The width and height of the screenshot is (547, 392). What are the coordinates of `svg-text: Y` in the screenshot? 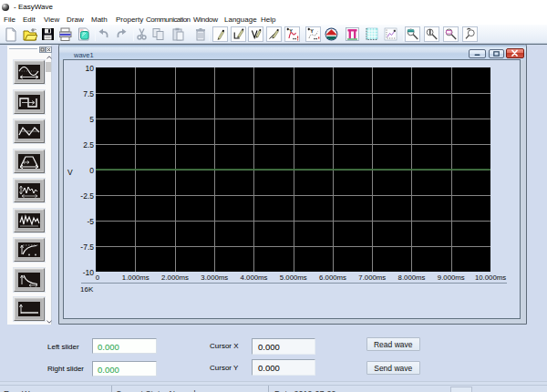 It's located at (312, 31).